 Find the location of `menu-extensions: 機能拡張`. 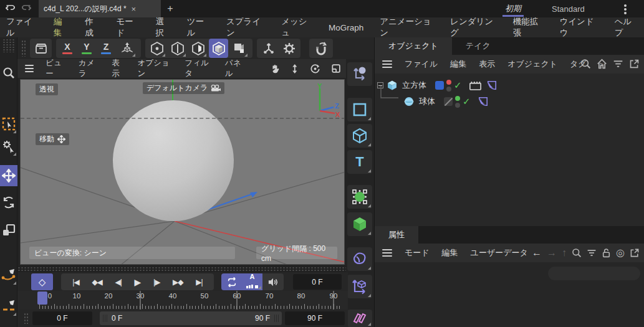

menu-extensions: 機能拡張 is located at coordinates (529, 27).